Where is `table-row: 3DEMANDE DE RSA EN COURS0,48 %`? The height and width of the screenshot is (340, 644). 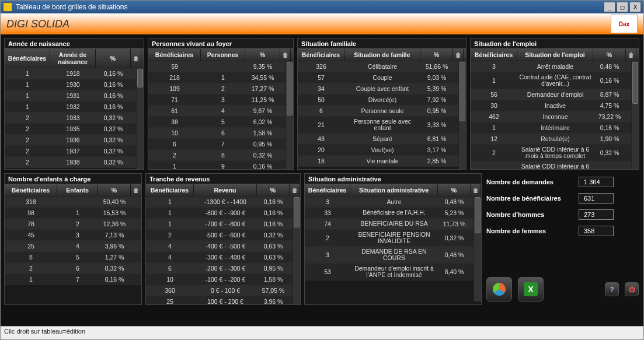 table-row: 3DEMANDE DE RSA EN COURS0,48 % is located at coordinates (393, 255).